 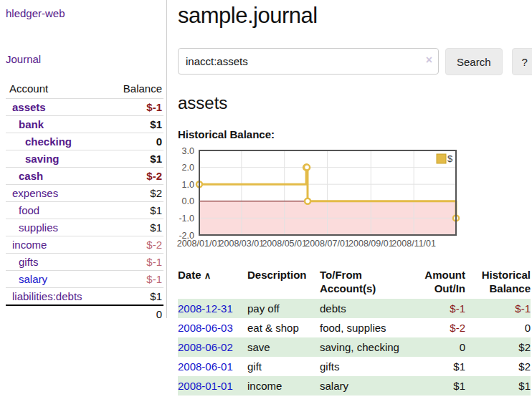 I want to click on search-button: Search, so click(x=474, y=62).